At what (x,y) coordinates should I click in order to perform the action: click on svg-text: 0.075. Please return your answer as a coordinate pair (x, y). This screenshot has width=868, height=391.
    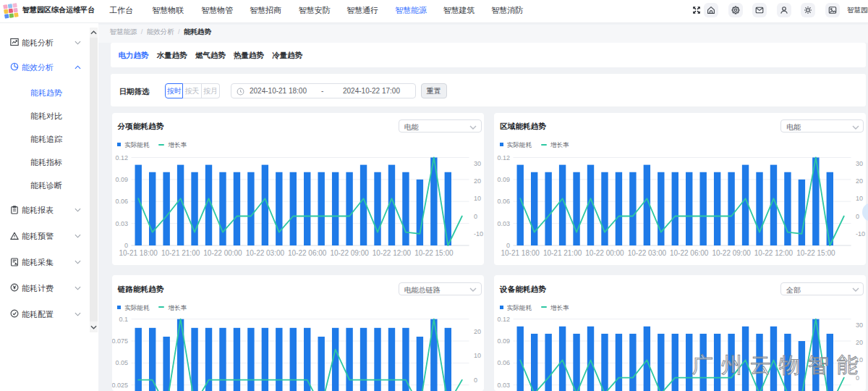
    Looking at the image, I should click on (120, 341).